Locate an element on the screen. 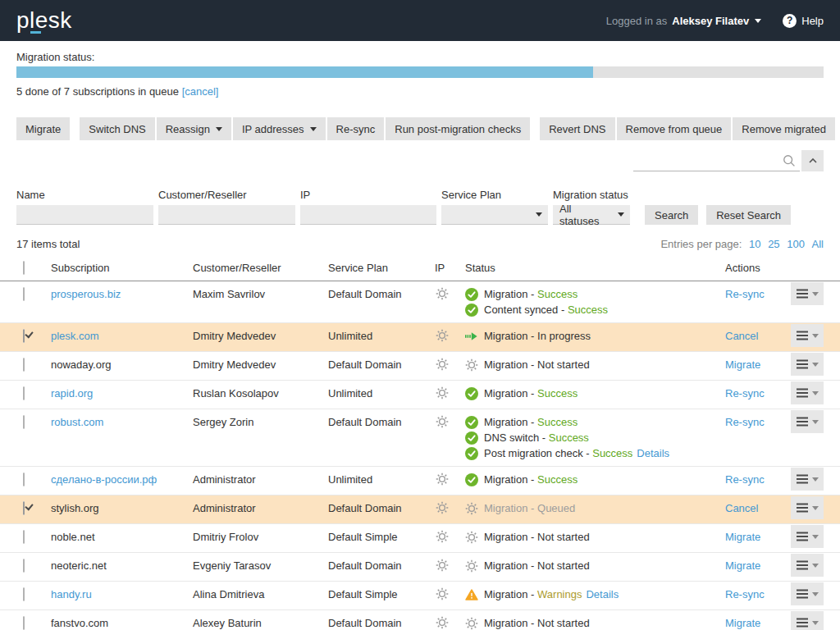 Image resolution: width=840 pixels, height=630 pixels. switch-dns-button: Switch DNS is located at coordinates (116, 129).